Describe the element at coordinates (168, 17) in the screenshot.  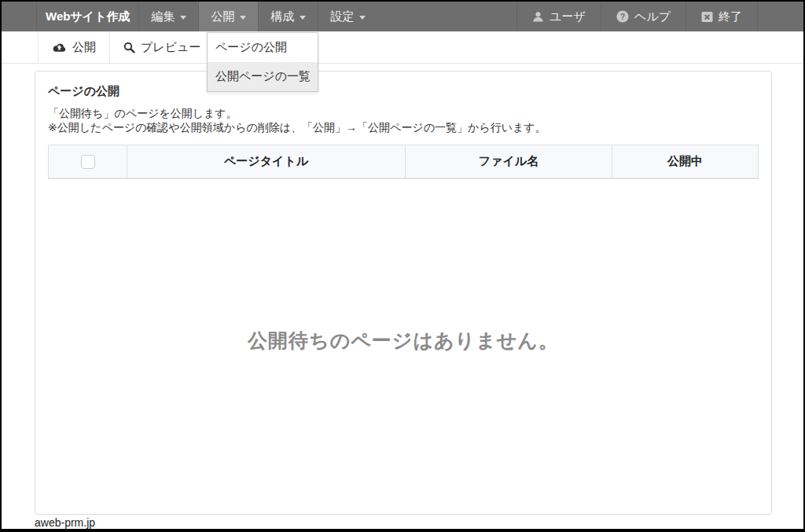
I see `menu-edit: 編集` at that location.